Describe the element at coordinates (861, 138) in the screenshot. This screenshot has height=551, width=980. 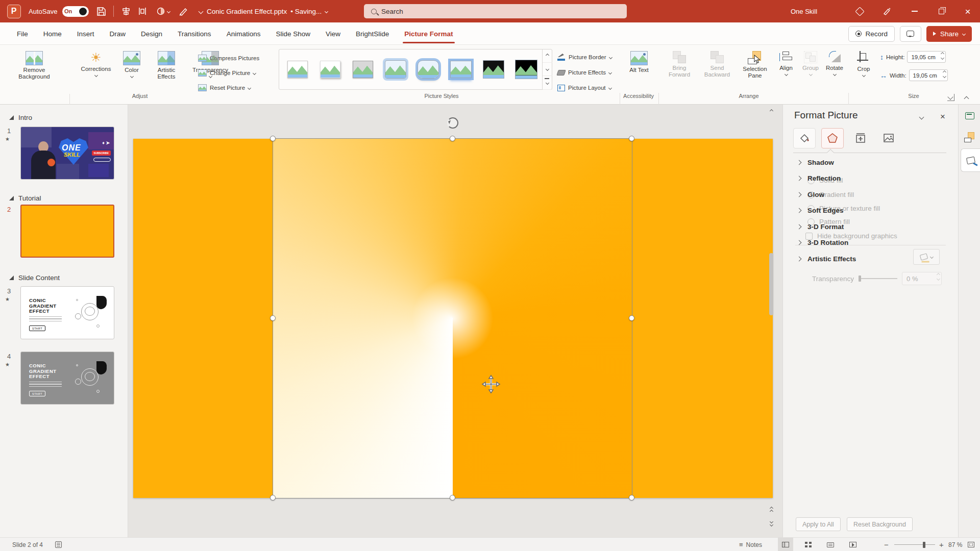
I see `tab-size-properties` at that location.